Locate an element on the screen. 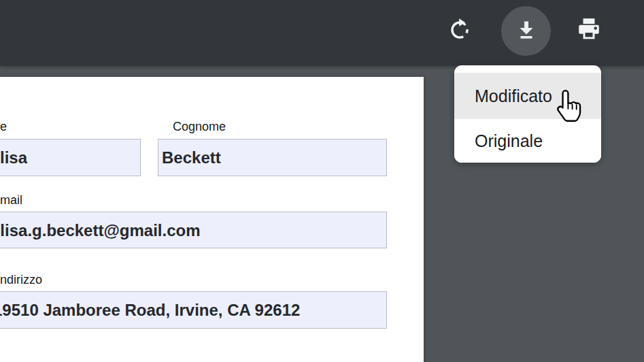  download-options-menu: Modificato Originale is located at coordinates (528, 114).